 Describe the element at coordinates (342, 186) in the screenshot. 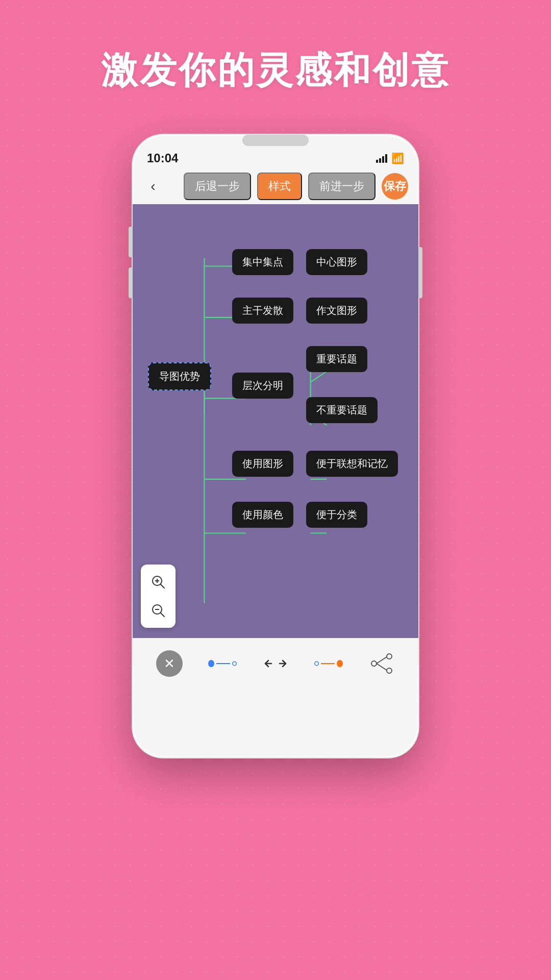

I see `redo-button: 前进一步` at that location.